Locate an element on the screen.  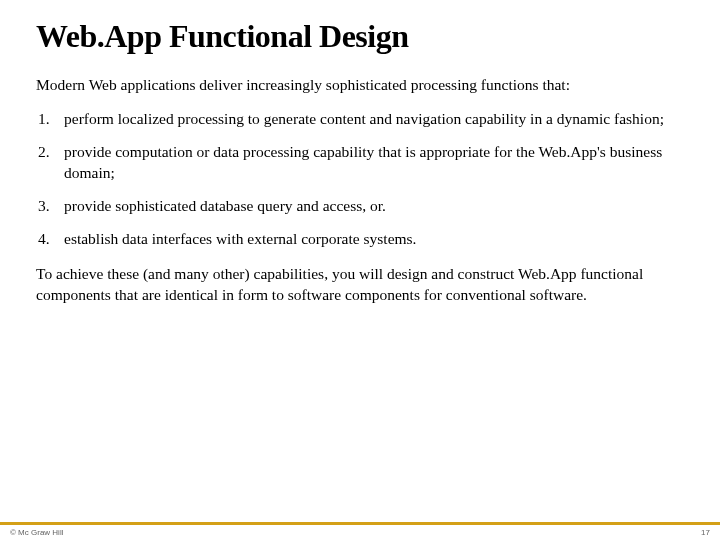
list-number: 4. is located at coordinates (50, 240).